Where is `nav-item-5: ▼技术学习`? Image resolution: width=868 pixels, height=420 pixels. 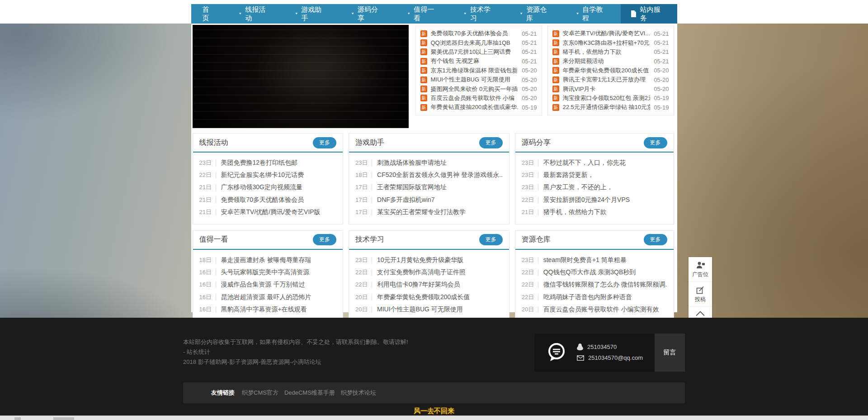
nav-item-5: ▼技术学习 is located at coordinates (480, 14).